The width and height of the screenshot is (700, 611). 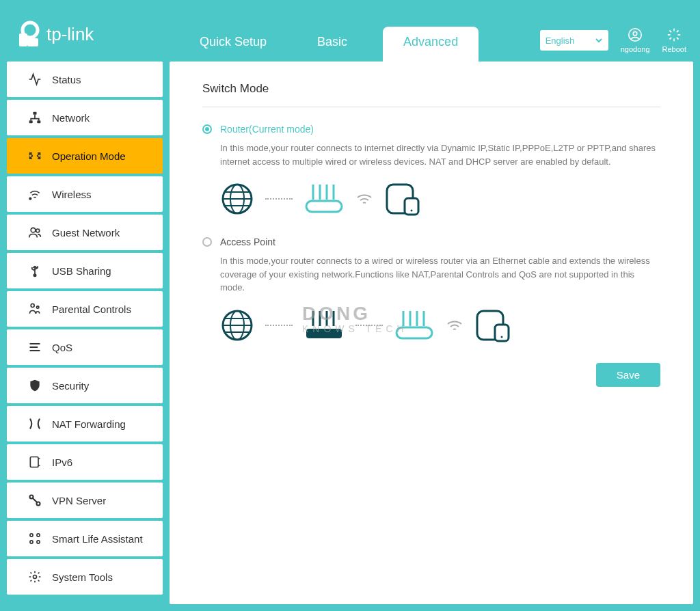 What do you see at coordinates (86, 232) in the screenshot?
I see `sidebar-item-label: Guest Network` at bounding box center [86, 232].